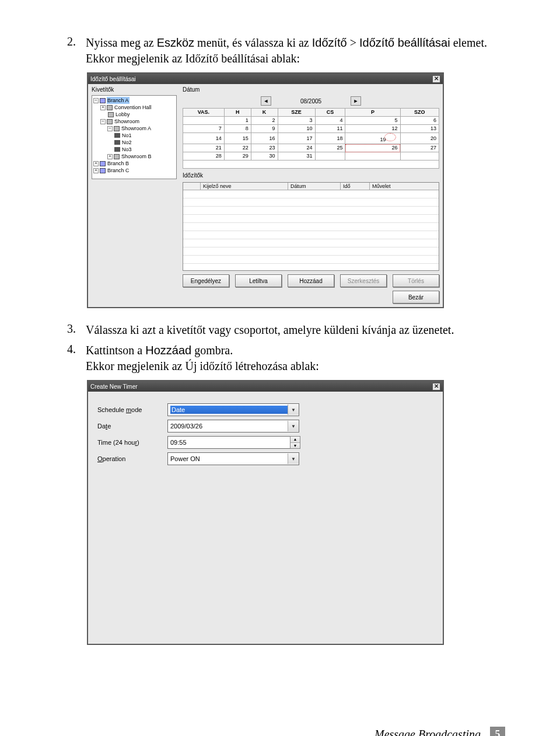 This screenshot has width=560, height=736. What do you see at coordinates (373, 148) in the screenshot?
I see `cal-cell-selected: 26` at bounding box center [373, 148].